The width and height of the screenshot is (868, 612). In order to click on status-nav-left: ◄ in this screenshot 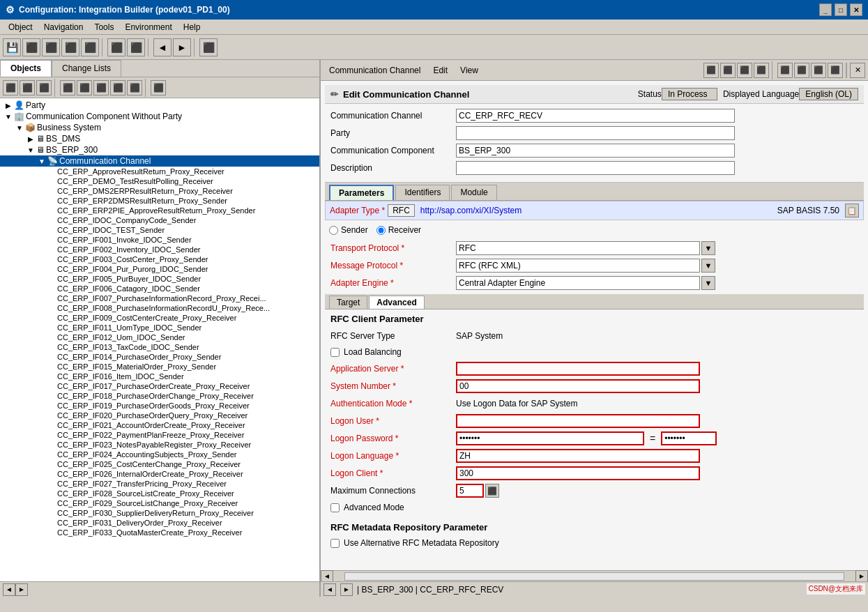, I will do `click(330, 590)`.